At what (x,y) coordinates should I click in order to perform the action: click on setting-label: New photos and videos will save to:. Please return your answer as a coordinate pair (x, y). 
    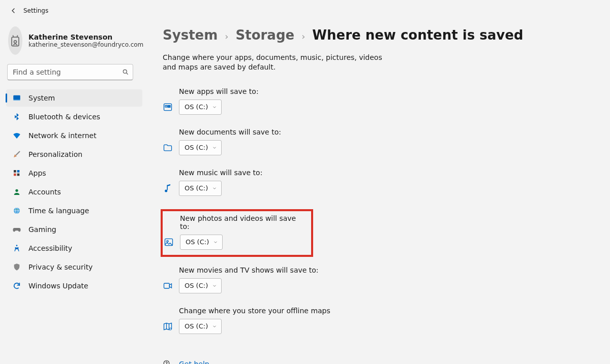
    Looking at the image, I should click on (241, 222).